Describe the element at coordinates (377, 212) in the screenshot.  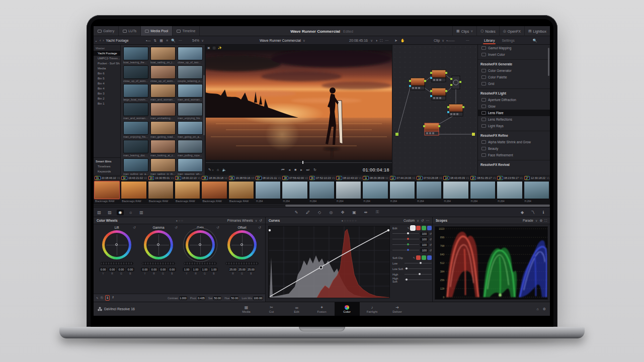
I see `key-icon: ⚿` at that location.